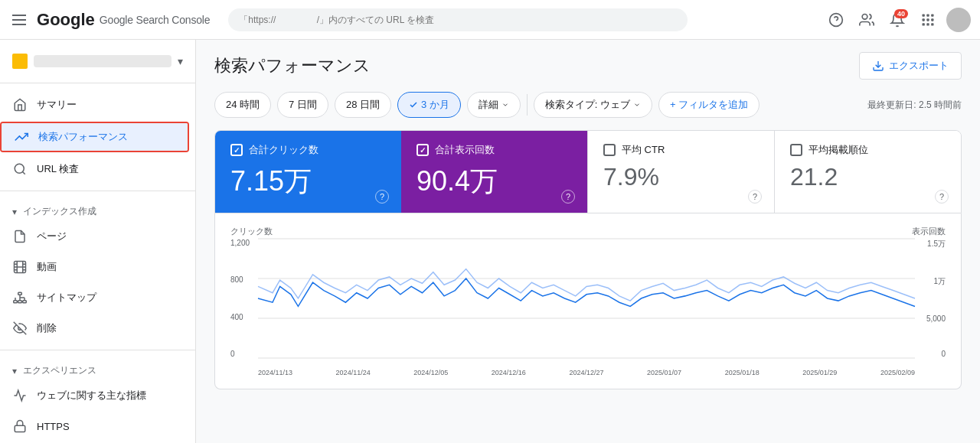  I want to click on filter-24h: 24 時間, so click(243, 105).